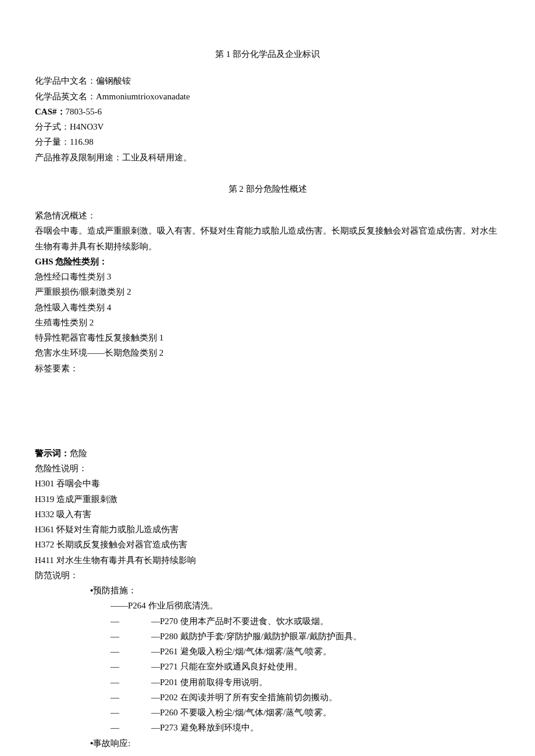  I want to click on cas-line: CAS#：7803-55-6, so click(268, 112).